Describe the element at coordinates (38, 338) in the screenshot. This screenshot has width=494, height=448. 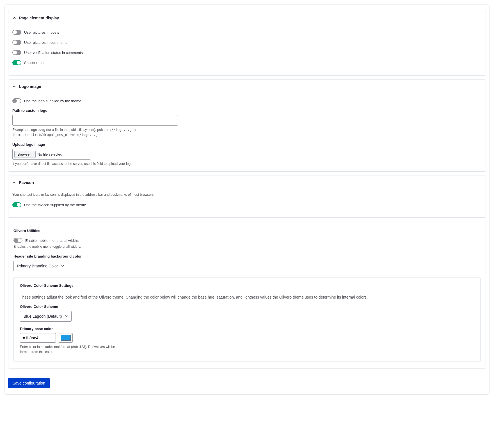
I see `primary-base-color-input` at that location.